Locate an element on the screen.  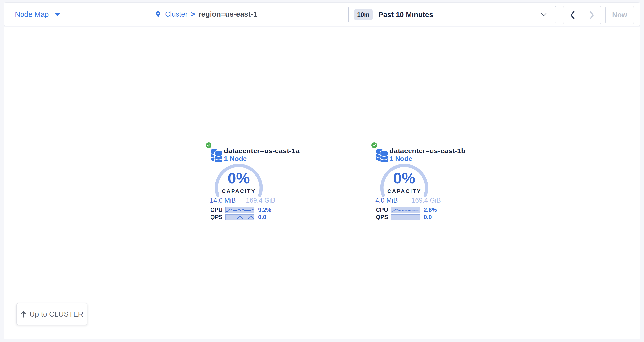
chevron-right-icon is located at coordinates (592, 15).